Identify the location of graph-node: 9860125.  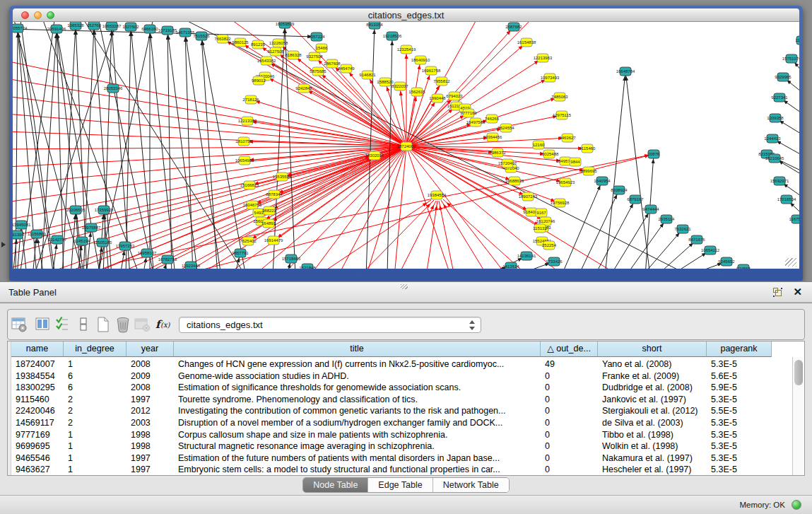
(240, 42).